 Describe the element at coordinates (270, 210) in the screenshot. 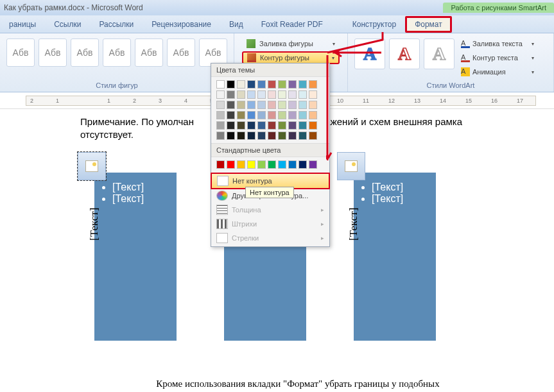

I see `weight-item: Толщина ▸` at that location.